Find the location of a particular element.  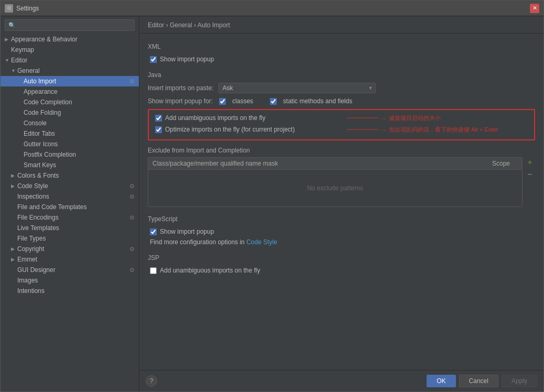

sidebar-item-label-keymap: Keymap is located at coordinates (73, 50).